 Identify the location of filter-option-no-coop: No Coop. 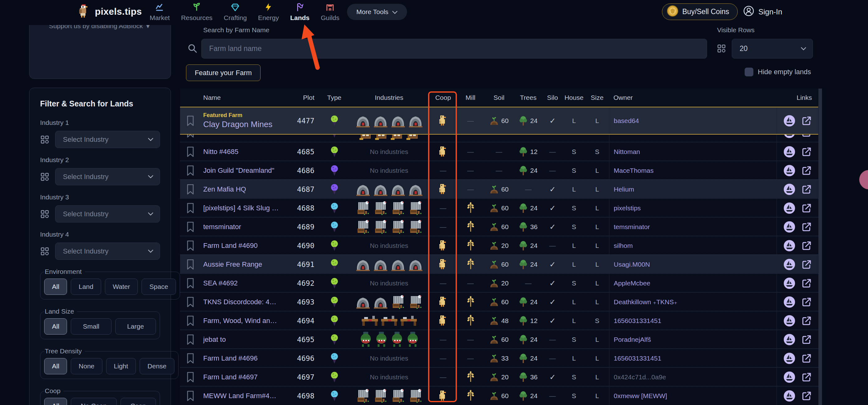
(94, 401).